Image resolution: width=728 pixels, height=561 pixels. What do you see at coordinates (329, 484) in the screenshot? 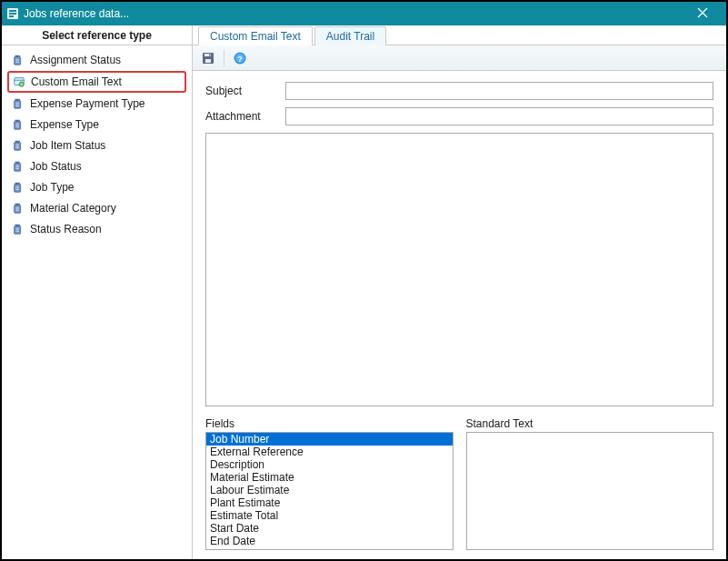
I see `fields-column: Fields Job NumberExternal ReferenceDescr…` at bounding box center [329, 484].